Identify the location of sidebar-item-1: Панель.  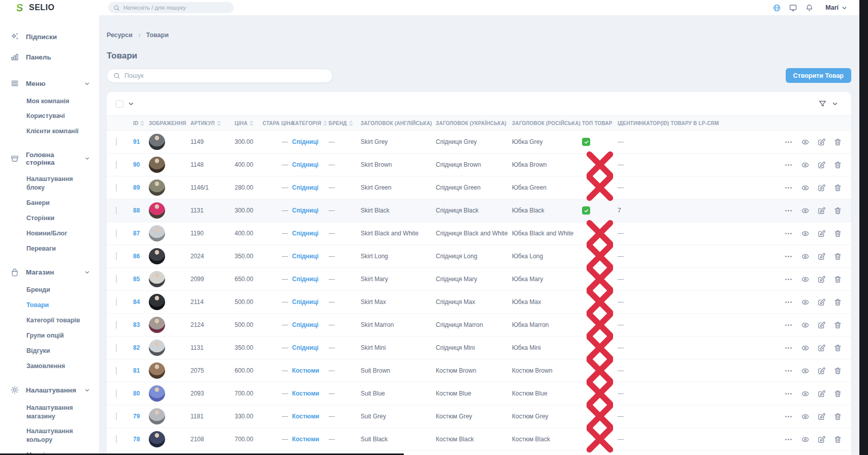
(50, 57).